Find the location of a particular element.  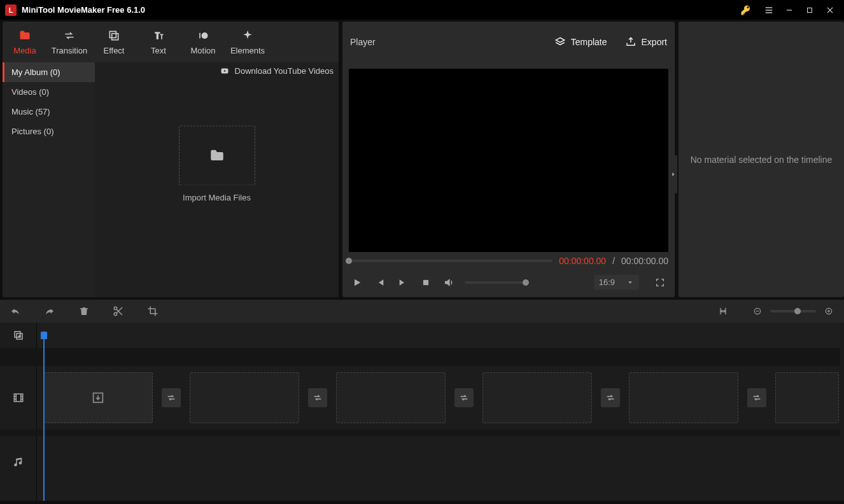

fullscreen-button is located at coordinates (660, 283).